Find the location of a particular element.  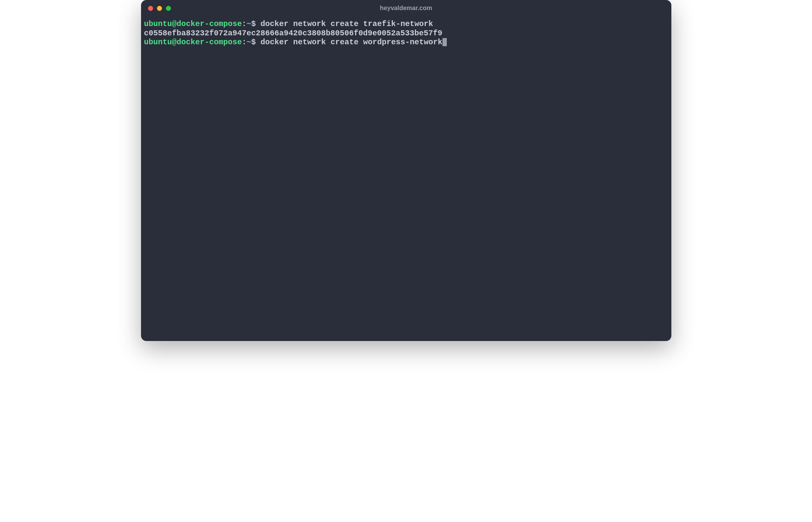

minimize-icon is located at coordinates (159, 9).